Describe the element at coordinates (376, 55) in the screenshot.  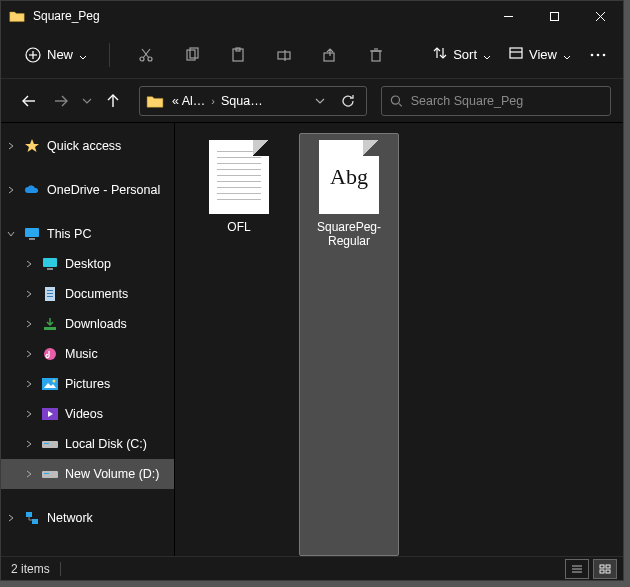
I see `delete-button` at that location.